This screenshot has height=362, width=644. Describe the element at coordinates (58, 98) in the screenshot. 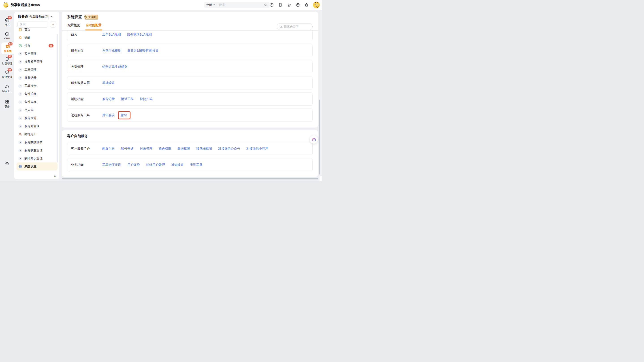

I see `sidebar-scrollbar` at that location.